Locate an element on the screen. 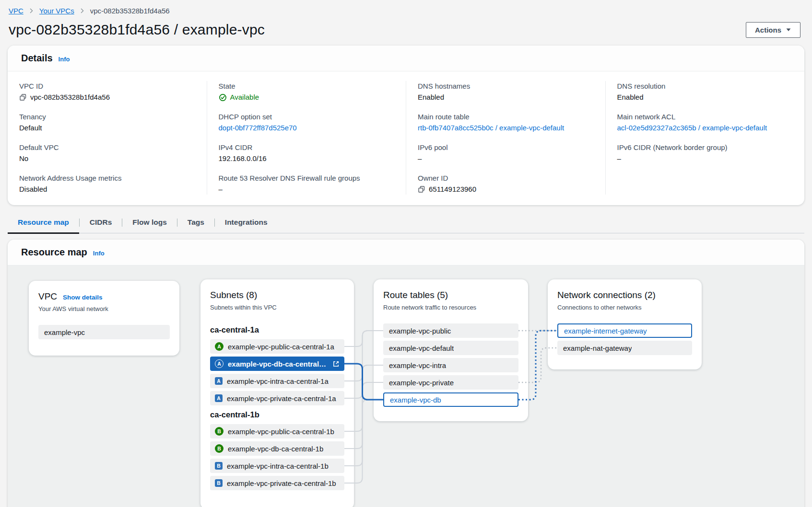  detail-field: IPv4 CIDR192.168.0.0/16 is located at coordinates (307, 153).